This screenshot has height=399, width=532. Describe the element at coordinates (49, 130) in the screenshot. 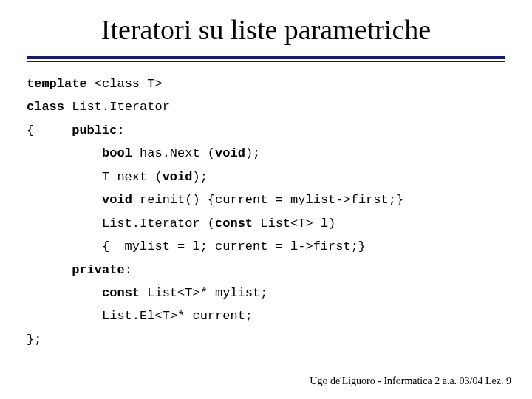

I see `code-text: {` at that location.